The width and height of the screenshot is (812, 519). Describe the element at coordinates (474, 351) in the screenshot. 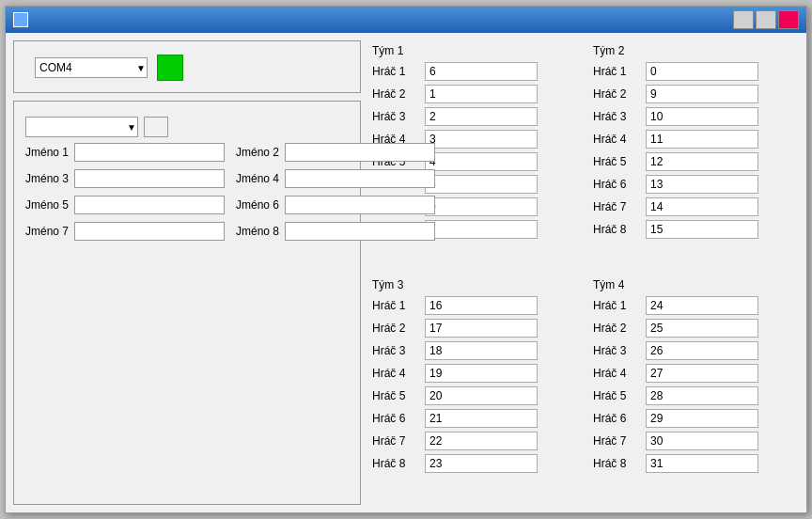

I see `tym-3-hrac-row-3: Hráč 3` at that location.